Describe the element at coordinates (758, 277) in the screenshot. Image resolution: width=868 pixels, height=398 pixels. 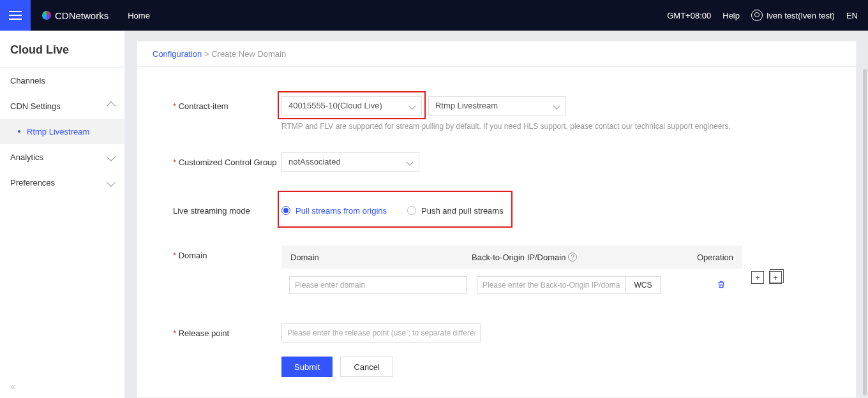
I see `add-row-button: +` at that location.